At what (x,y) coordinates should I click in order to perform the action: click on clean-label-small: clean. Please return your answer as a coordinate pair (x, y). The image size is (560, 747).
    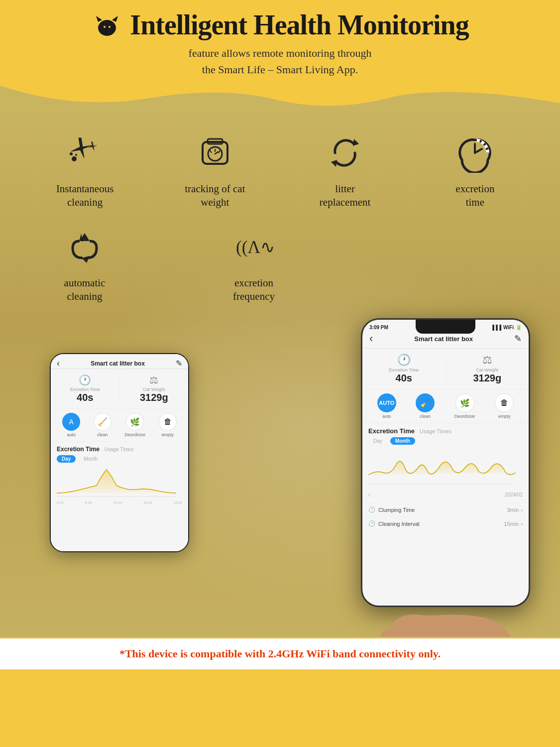
    Looking at the image, I should click on (103, 435).